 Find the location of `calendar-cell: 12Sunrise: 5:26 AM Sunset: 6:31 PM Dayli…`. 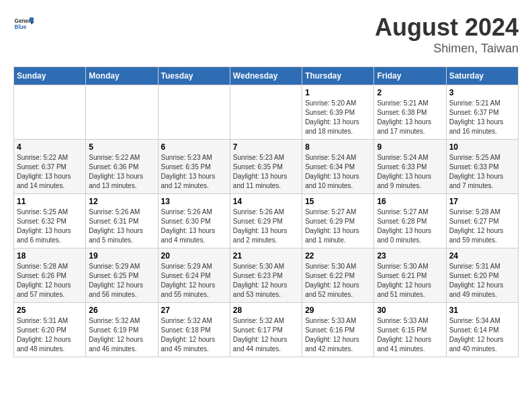

calendar-cell: 12Sunrise: 5:26 AM Sunset: 6:31 PM Dayli… is located at coordinates (122, 222).